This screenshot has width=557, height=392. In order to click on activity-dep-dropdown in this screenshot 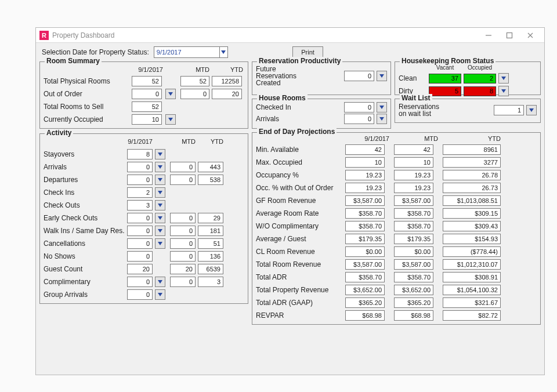, I will do `click(160, 180)`.